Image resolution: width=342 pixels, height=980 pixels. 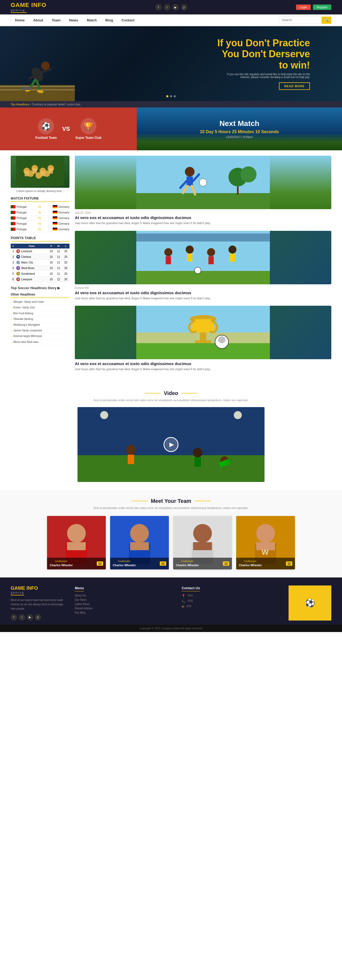 I want to click on team-cell: ⚽ Liverpool, so click(x=32, y=279).